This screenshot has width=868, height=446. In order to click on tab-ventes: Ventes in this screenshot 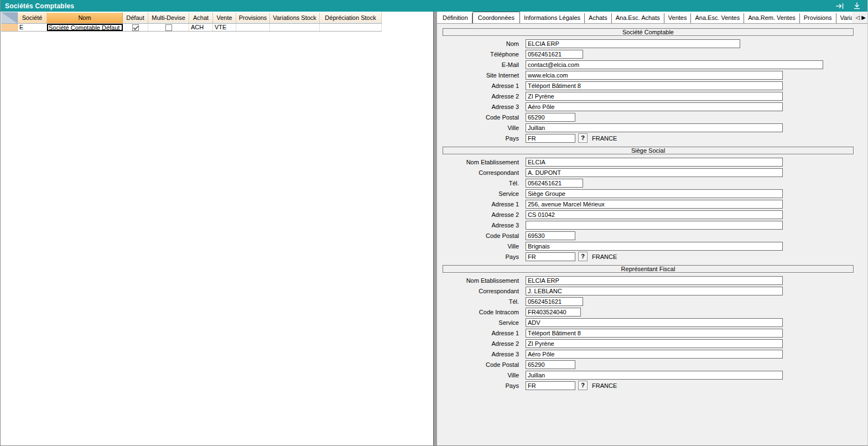, I will do `click(678, 18)`.